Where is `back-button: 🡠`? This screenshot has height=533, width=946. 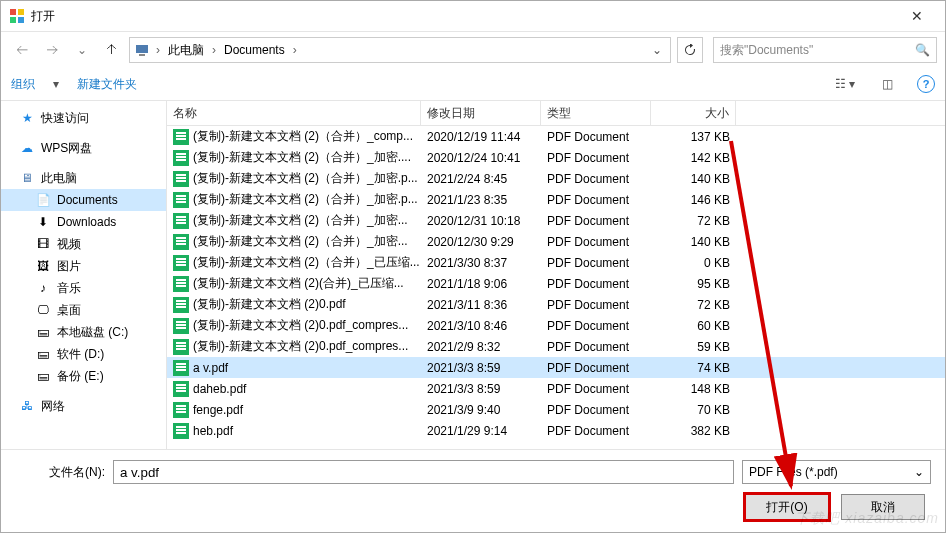
back-button: 🡠 is located at coordinates (22, 50).